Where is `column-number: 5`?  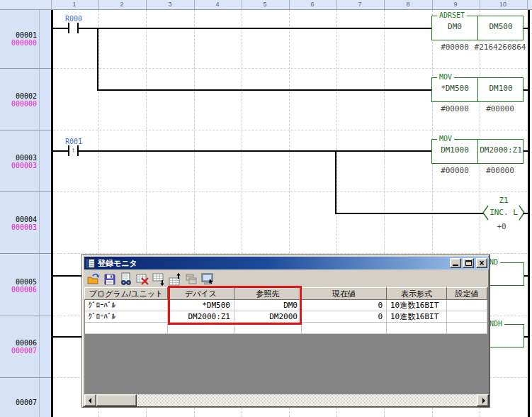 column-number: 5 is located at coordinates (265, 4).